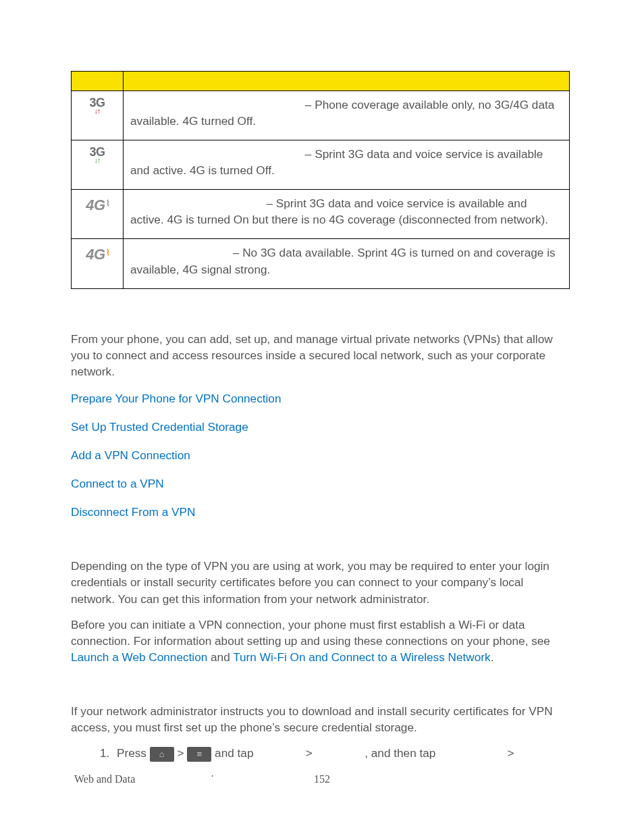  I want to click on row-desc: 3G (data service) 4G turned Off – Sprint…, so click(347, 165).